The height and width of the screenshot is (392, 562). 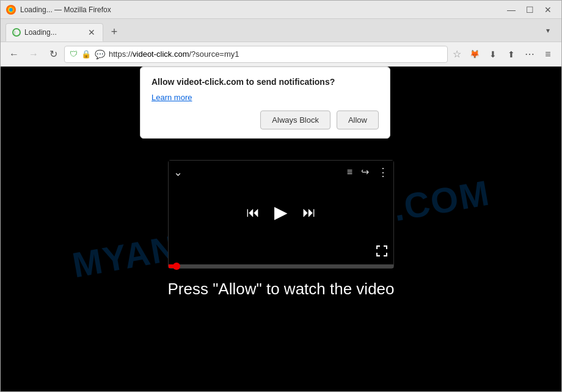 What do you see at coordinates (530, 10) in the screenshot?
I see `maximize-button: ☐` at bounding box center [530, 10].